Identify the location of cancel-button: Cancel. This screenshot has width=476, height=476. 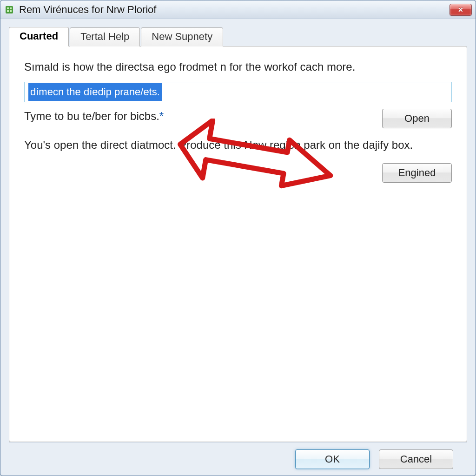
(416, 459).